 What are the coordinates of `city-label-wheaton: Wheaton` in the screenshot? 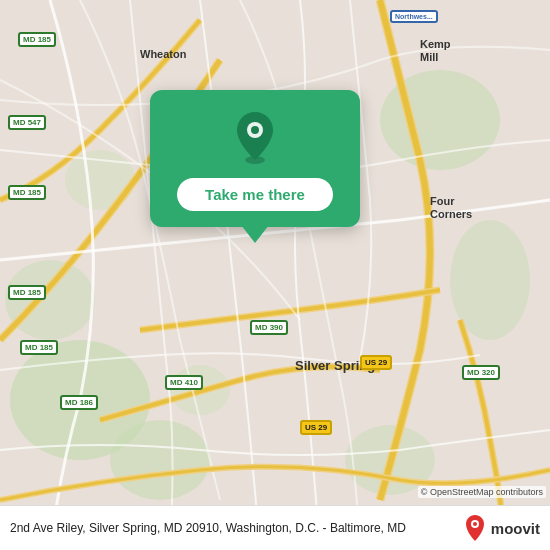 It's located at (163, 54).